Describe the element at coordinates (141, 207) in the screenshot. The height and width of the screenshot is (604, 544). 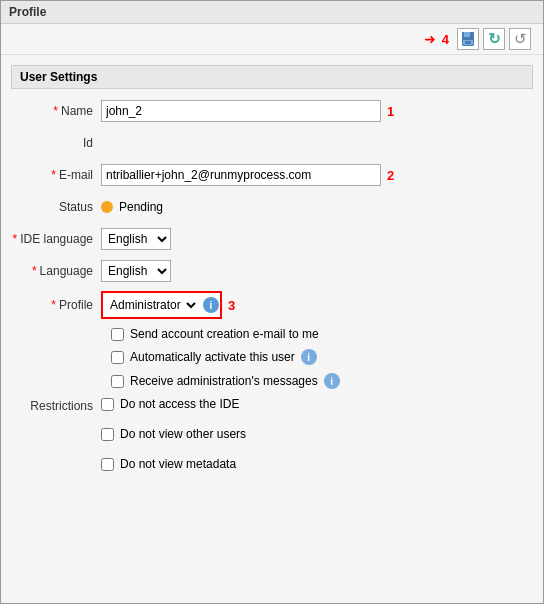
I see `status-value: Pending` at that location.